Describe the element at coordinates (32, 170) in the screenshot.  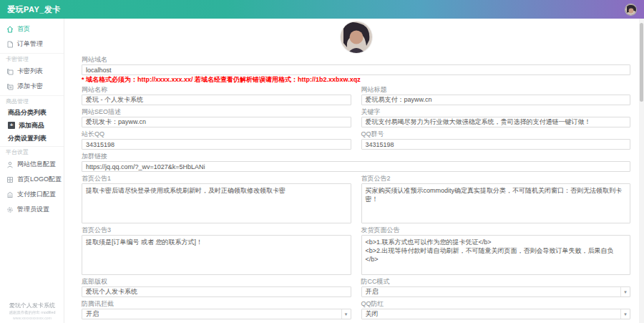
I see `sidebar-nav: 首页 订单管理 卡密管理 卡密列表 添加卡密 商品管理 商品分类列表 + 添加商…` at that location.